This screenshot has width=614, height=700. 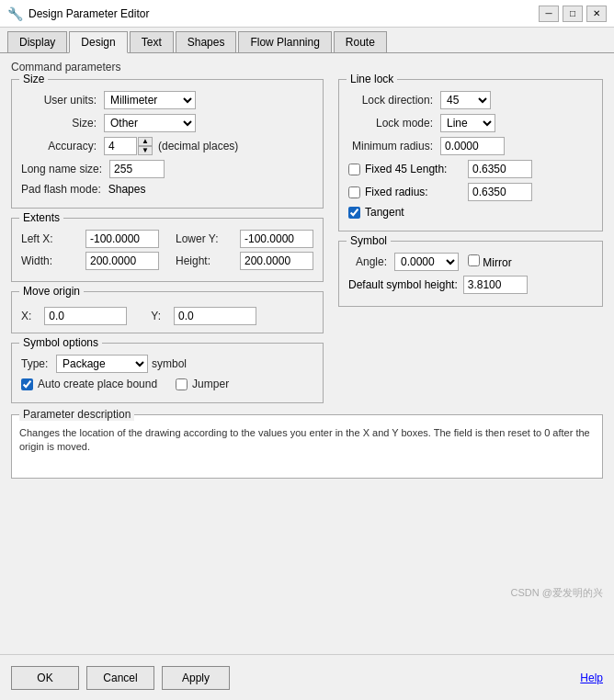 I want to click on jumper-row: Jumper, so click(x=202, y=384).